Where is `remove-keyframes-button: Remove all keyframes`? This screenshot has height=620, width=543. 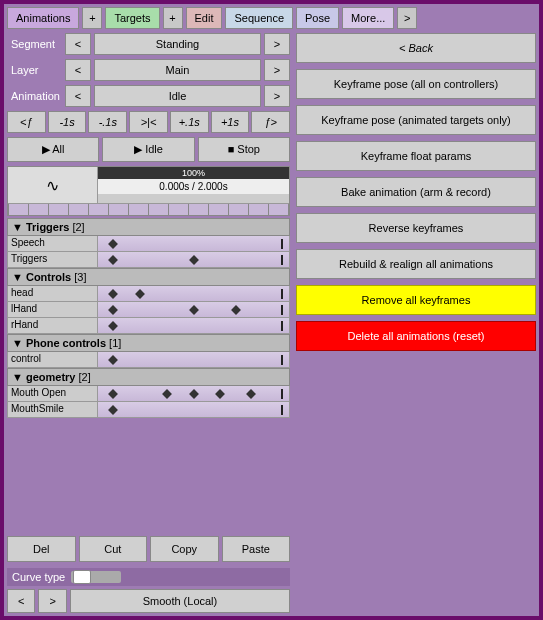 remove-keyframes-button: Remove all keyframes is located at coordinates (416, 300).